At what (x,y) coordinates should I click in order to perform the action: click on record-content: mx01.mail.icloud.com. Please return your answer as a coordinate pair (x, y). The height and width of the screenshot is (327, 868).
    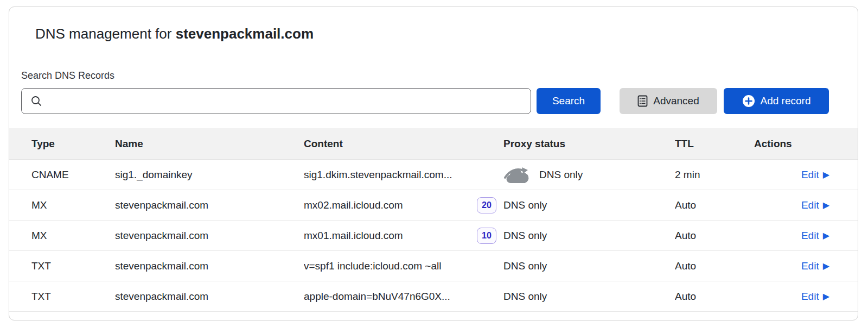
    Looking at the image, I should click on (354, 236).